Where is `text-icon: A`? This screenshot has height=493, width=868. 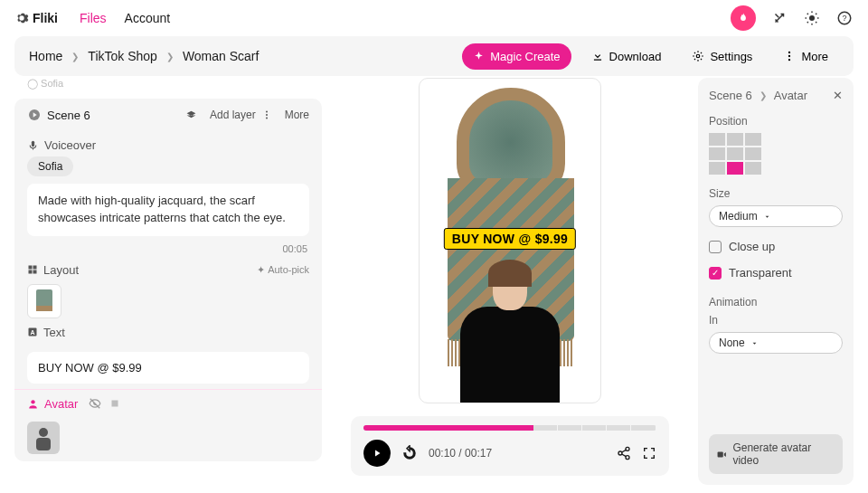 text-icon: A is located at coordinates (33, 332).